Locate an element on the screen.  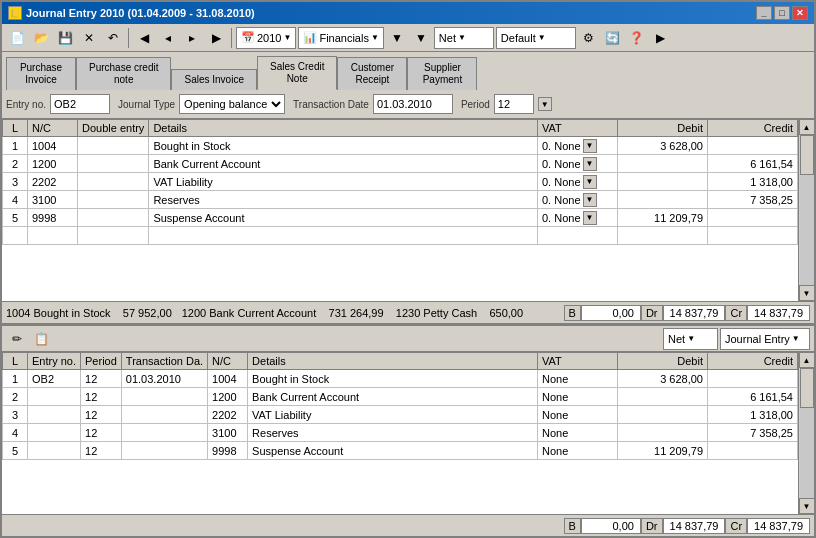
lower-scrollbar-up: ▲ is located at coordinates (807, 360).